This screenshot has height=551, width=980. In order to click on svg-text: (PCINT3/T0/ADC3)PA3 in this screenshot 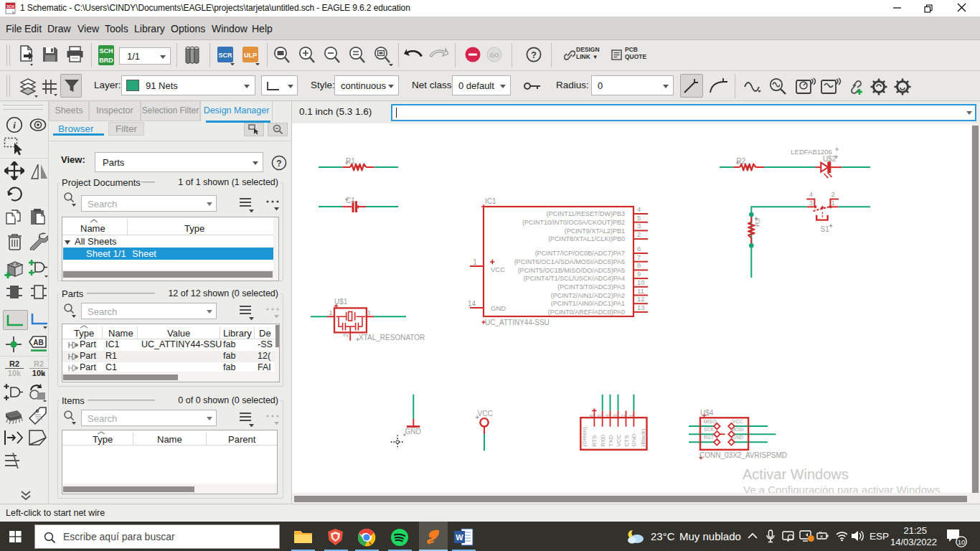, I will do `click(591, 287)`.